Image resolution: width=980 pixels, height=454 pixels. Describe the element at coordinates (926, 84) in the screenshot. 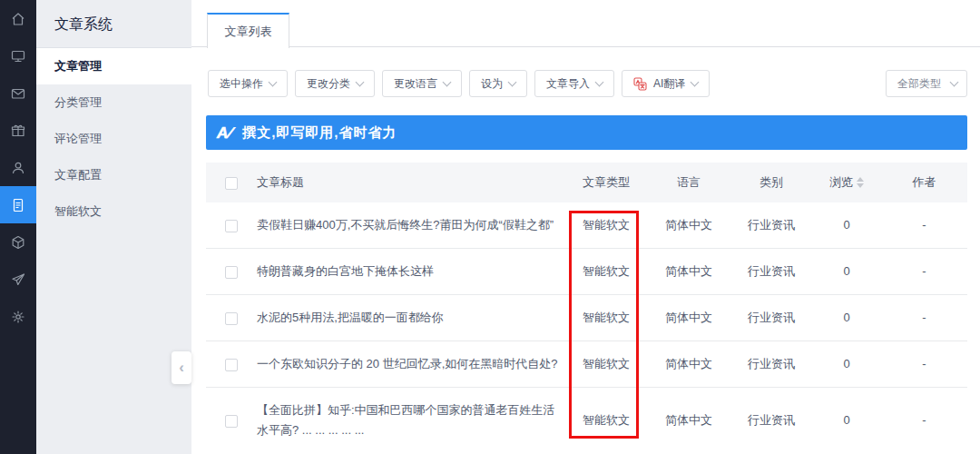

I see `type-filter-select: 全部类型` at that location.